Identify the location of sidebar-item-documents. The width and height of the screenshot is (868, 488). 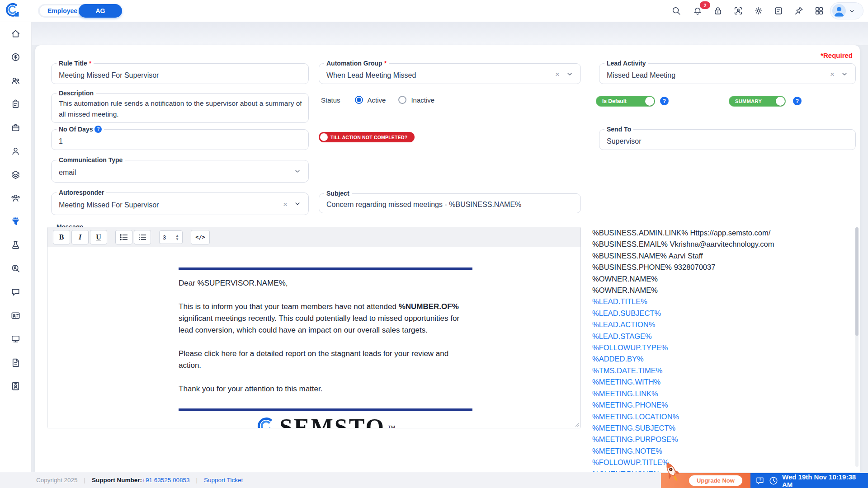
(16, 362).